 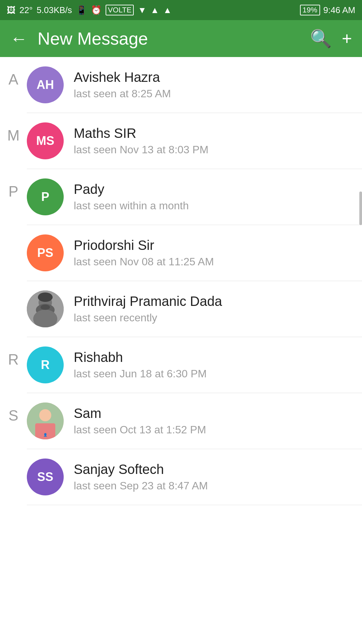 What do you see at coordinates (13, 449) in the screenshot?
I see `section-letter-s: S` at bounding box center [13, 449].